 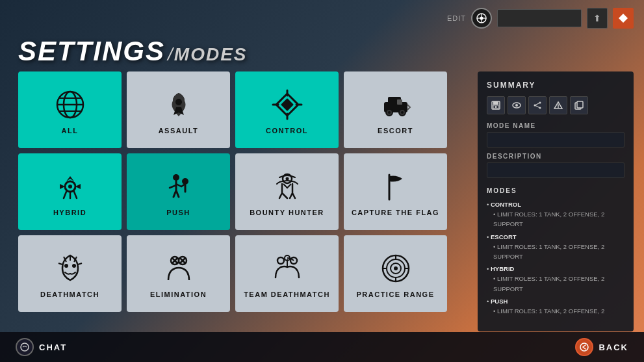 What do you see at coordinates (178, 294) in the screenshot?
I see `tile-elimination-label: ELIMINATION` at bounding box center [178, 294].